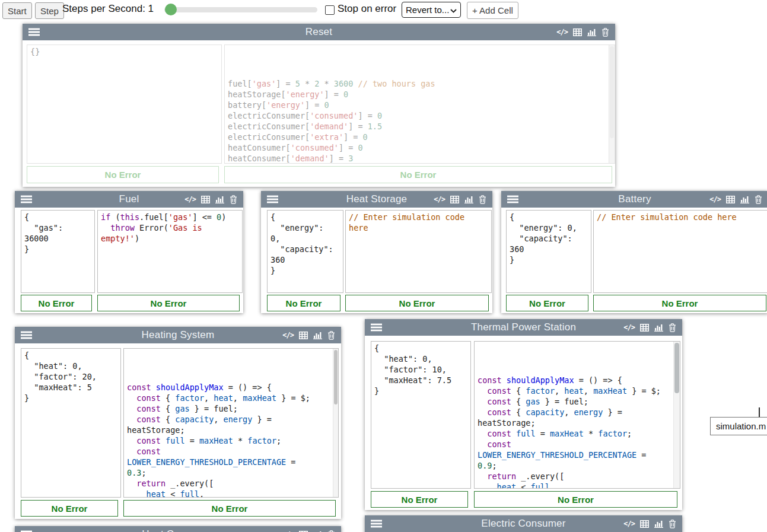 The width and height of the screenshot is (767, 532). What do you see at coordinates (104, 8) in the screenshot?
I see `steps-per-second-text: Steps per Second:` at bounding box center [104, 8].